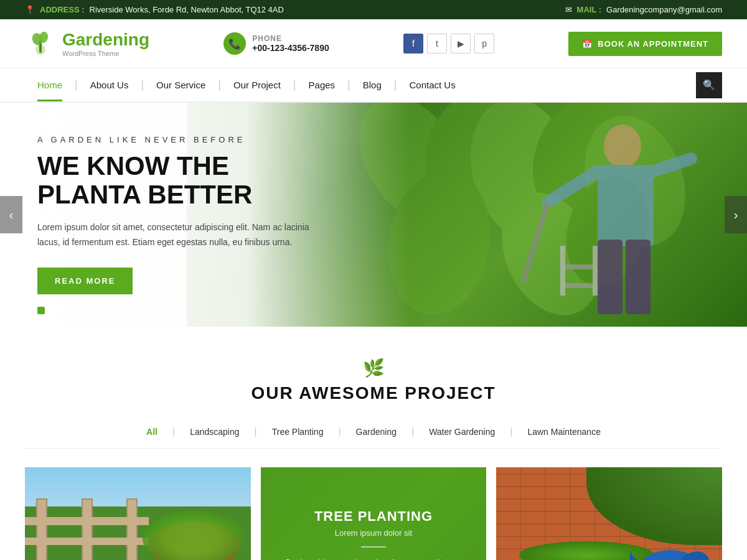 Image resolution: width=747 pixels, height=560 pixels. I want to click on search-button: 🔍, so click(709, 85).